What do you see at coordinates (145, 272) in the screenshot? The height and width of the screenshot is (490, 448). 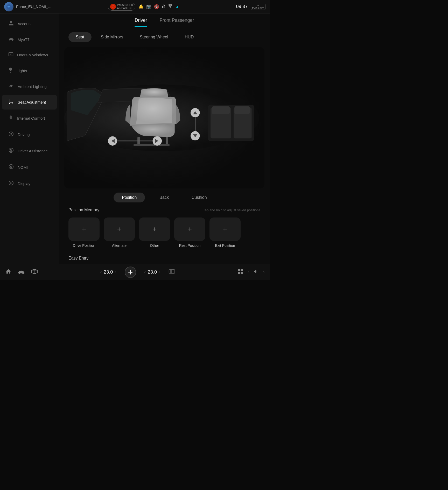 I see `temp-right-decrease: ‹` at bounding box center [145, 272].